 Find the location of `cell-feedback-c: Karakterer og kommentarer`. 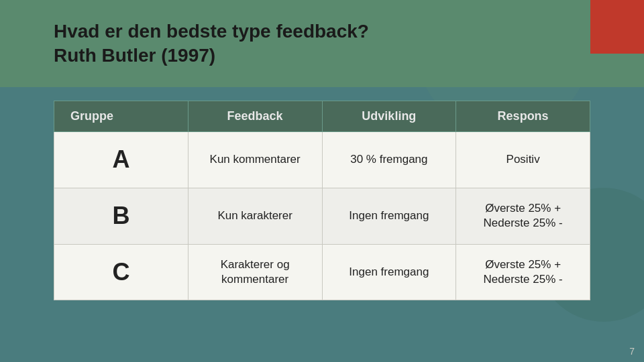

cell-feedback-c: Karakterer og kommentarer is located at coordinates (255, 272).